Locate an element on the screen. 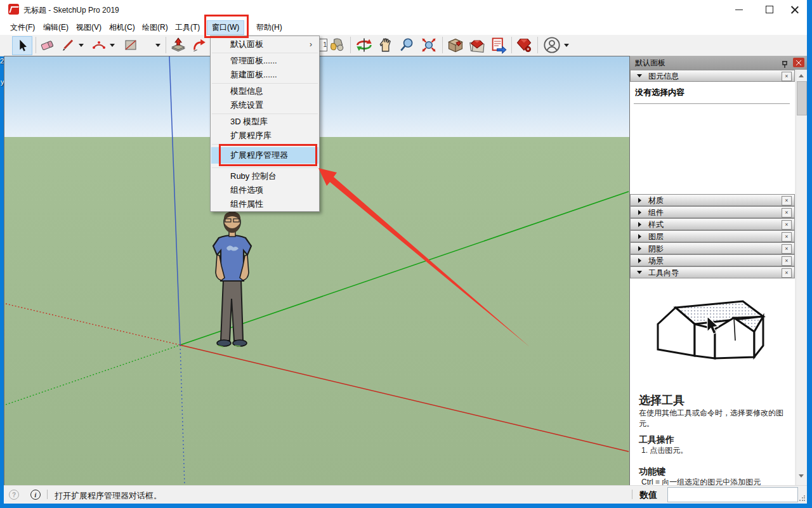  follow-me-tool-button is located at coordinates (199, 45).